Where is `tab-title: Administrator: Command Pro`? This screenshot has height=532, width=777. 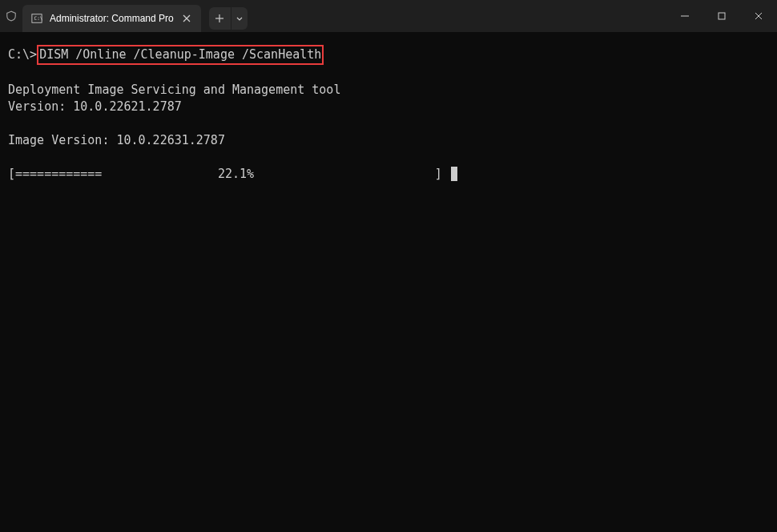 tab-title: Administrator: Command Pro is located at coordinates (112, 18).